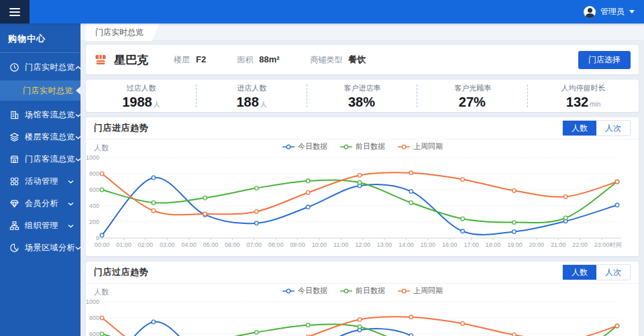 This screenshot has width=644, height=336. I want to click on layers-icon, so click(14, 137).